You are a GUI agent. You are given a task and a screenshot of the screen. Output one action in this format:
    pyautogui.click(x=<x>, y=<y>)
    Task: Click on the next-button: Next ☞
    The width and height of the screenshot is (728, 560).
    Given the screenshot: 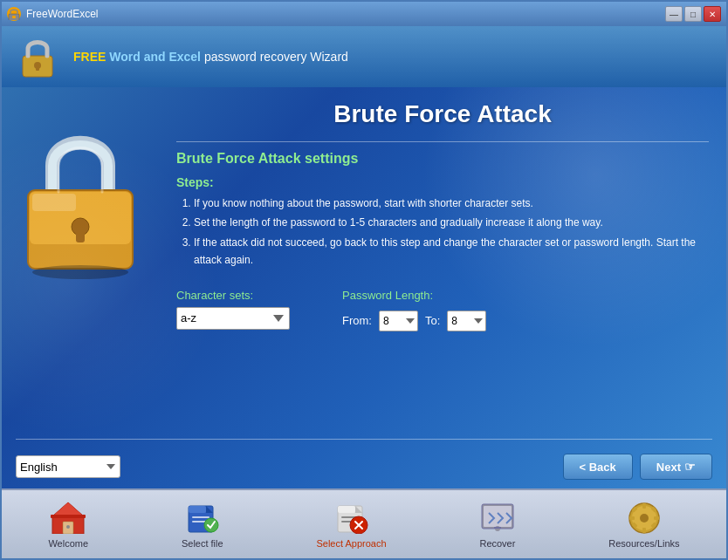 What is the action you would take?
    pyautogui.click(x=676, y=467)
    